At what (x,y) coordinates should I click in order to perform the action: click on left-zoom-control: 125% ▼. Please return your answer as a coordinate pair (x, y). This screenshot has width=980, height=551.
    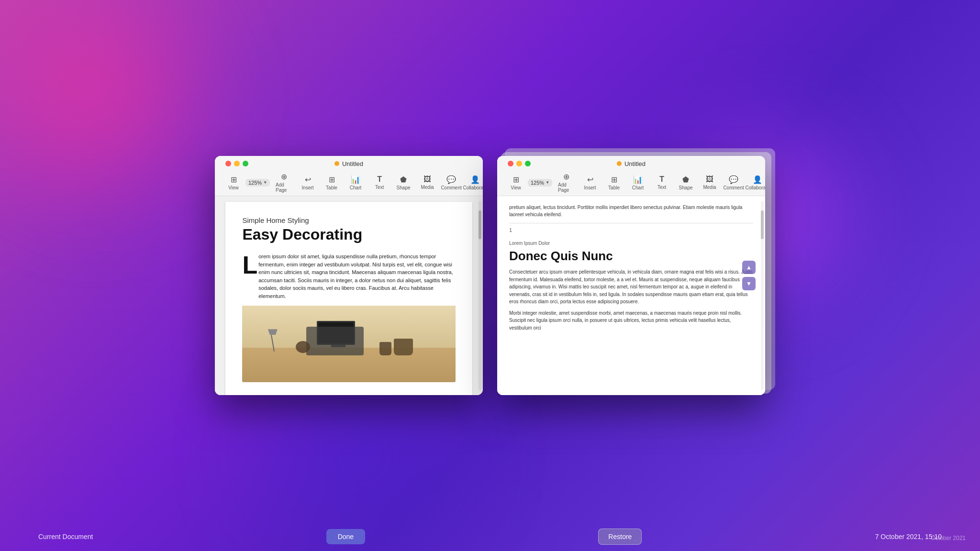
    Looking at the image, I should click on (257, 183).